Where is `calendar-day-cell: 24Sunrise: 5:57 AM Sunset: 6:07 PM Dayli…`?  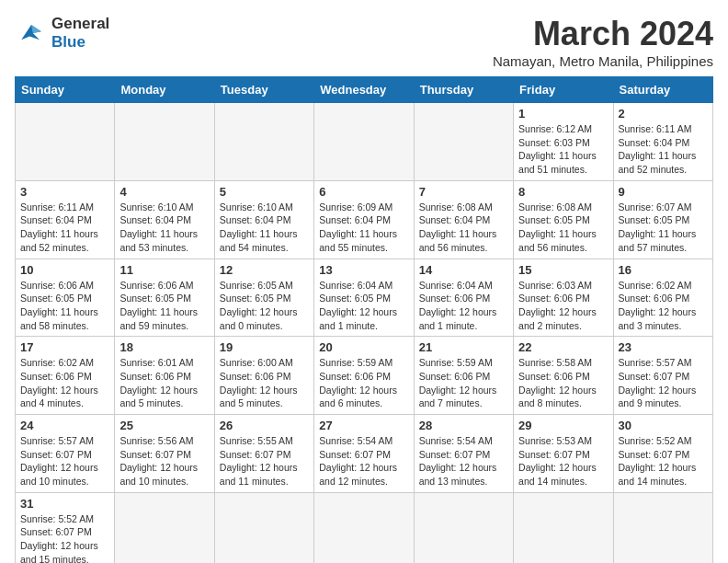
calendar-day-cell: 24Sunrise: 5:57 AM Sunset: 6:07 PM Dayli… is located at coordinates (65, 454).